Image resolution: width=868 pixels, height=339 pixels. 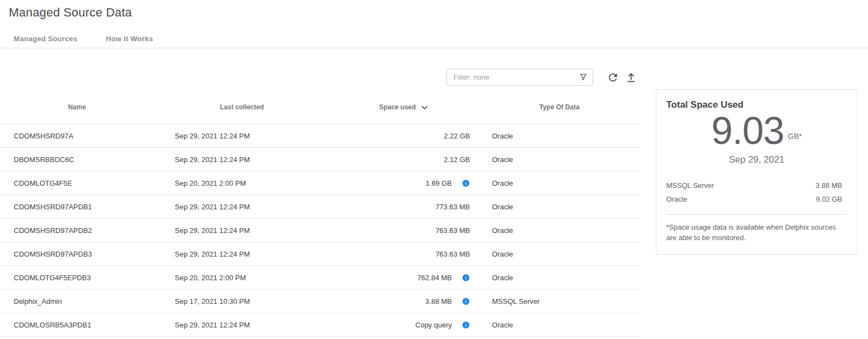 What do you see at coordinates (756, 192) in the screenshot?
I see `breakdown-list: MSSQL Server 3.88 MB Oracle 9.02 GB` at bounding box center [756, 192].